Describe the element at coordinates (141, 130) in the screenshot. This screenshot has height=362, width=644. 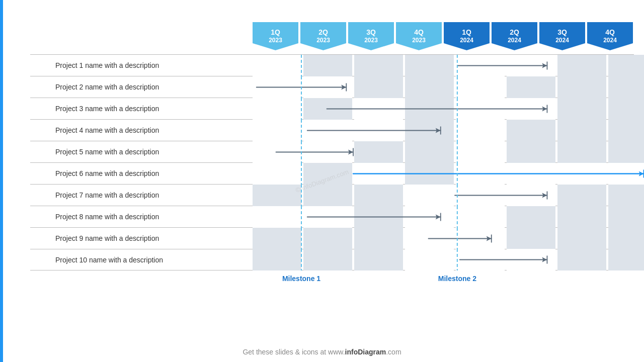
I see `project-label-4: Project 4 name with a description` at that location.